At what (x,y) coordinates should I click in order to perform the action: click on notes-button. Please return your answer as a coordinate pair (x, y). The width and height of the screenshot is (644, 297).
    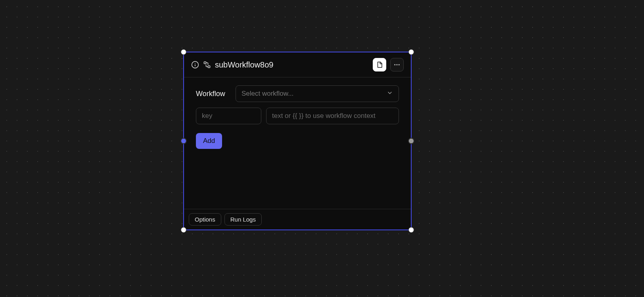
    Looking at the image, I should click on (380, 65).